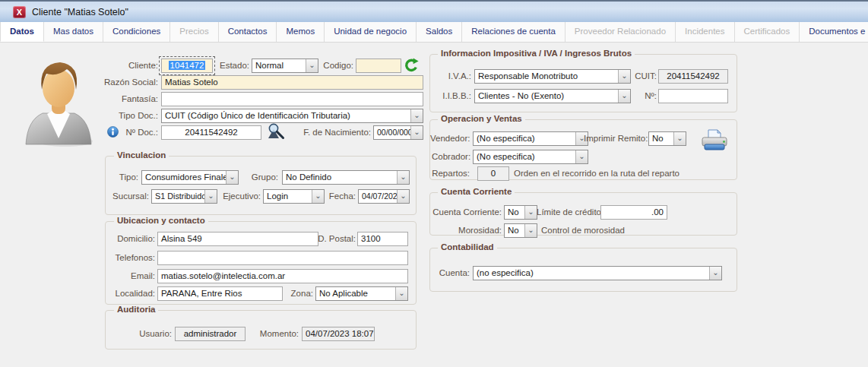  Describe the element at coordinates (693, 96) in the screenshot. I see `iibb-nro-input` at that location.